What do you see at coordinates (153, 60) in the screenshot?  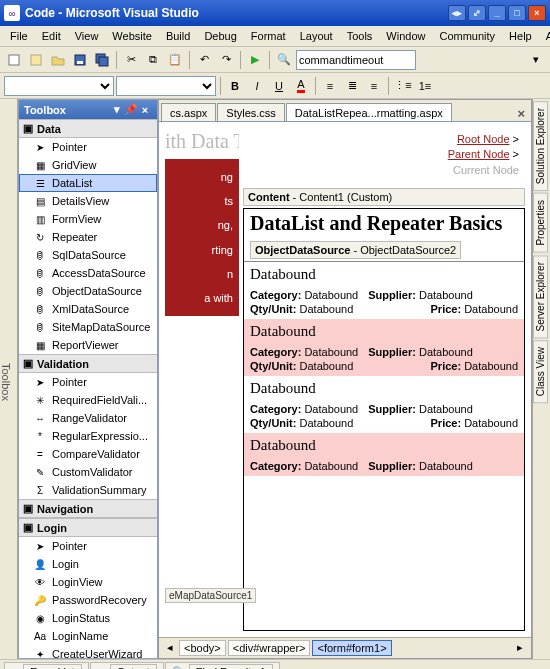 I see `copy-button: ⧉` at bounding box center [153, 60].